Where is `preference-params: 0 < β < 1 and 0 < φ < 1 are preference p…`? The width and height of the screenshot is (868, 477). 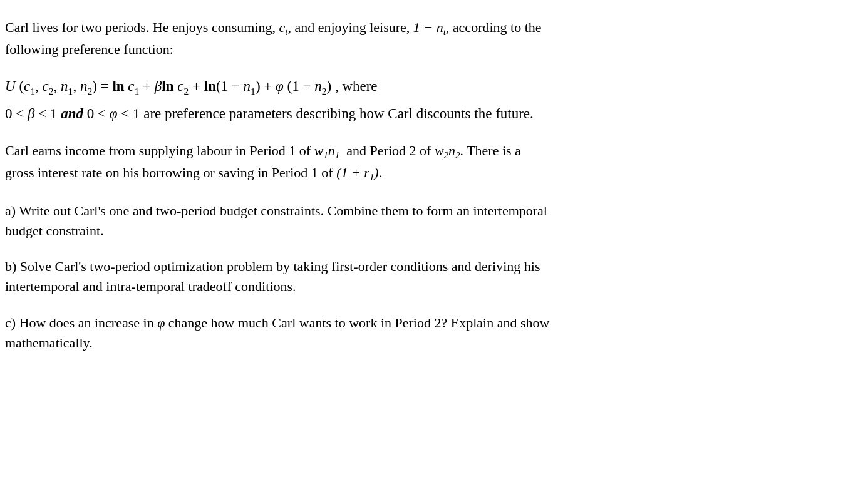 preference-params: 0 < β < 1 and 0 < φ < 1 are preference p… is located at coordinates (426, 114).